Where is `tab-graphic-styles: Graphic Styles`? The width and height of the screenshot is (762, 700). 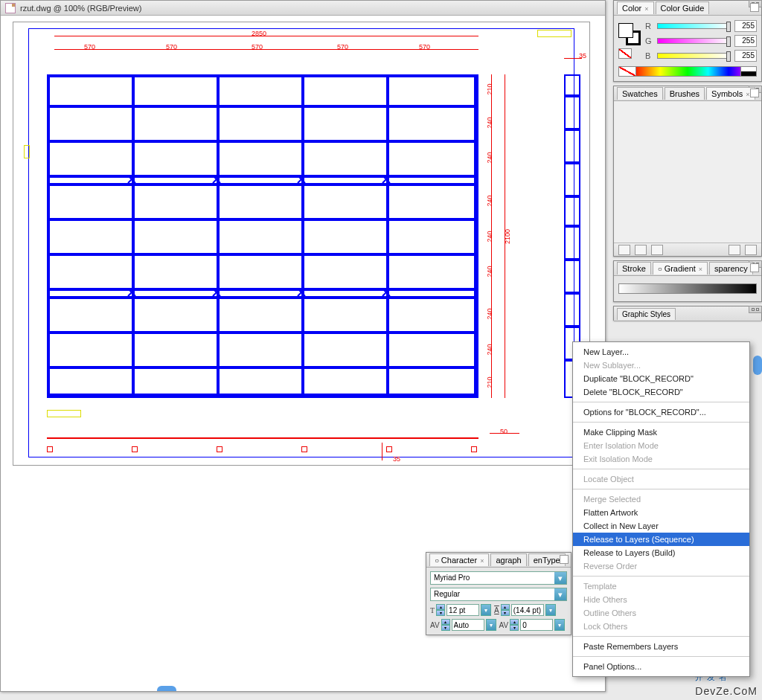 tab-graphic-styles: Graphic Styles is located at coordinates (646, 314).